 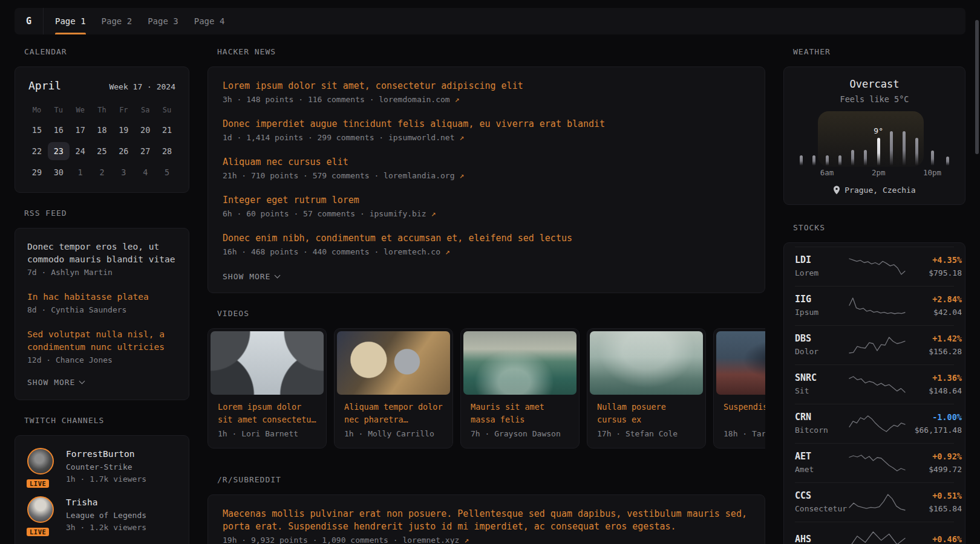 I want to click on stock-row: CRN Bitcorn -1.00% $66,171.48, so click(x=875, y=423).